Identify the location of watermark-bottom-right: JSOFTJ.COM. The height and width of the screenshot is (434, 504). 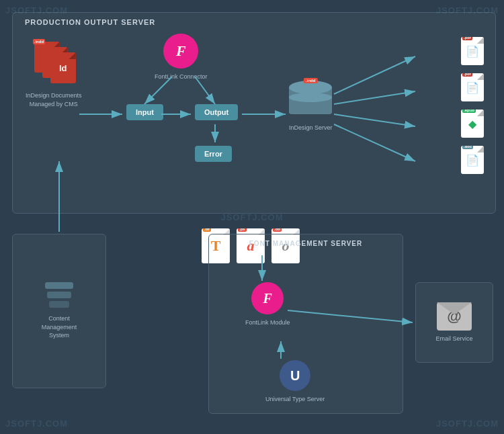
(468, 423).